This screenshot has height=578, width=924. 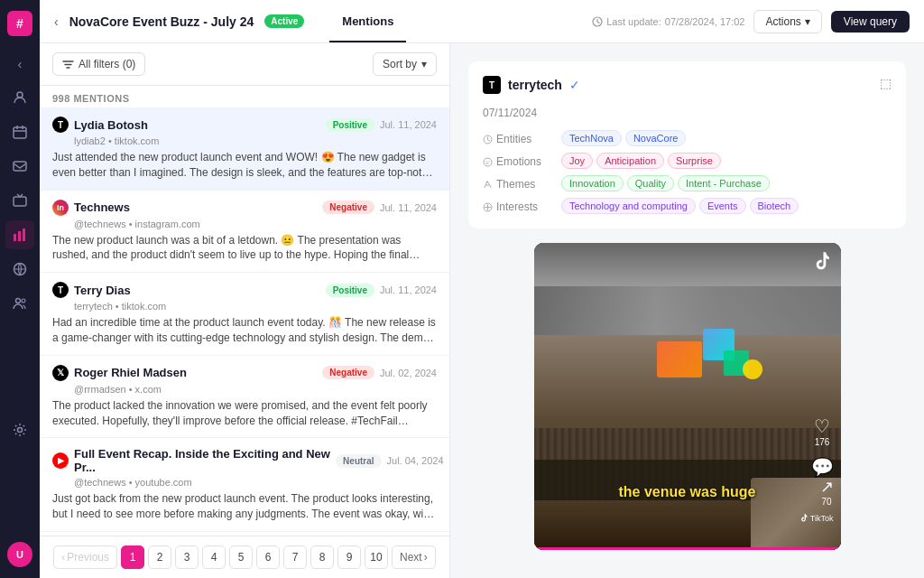 What do you see at coordinates (424, 64) in the screenshot?
I see `chevron-down-icon: ▾` at bounding box center [424, 64].